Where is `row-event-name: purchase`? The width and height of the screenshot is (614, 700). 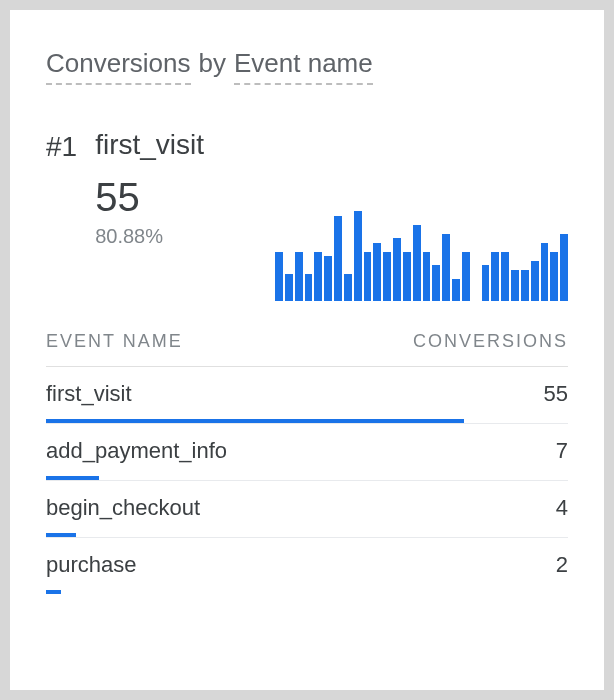
row-event-name: purchase is located at coordinates (92, 565).